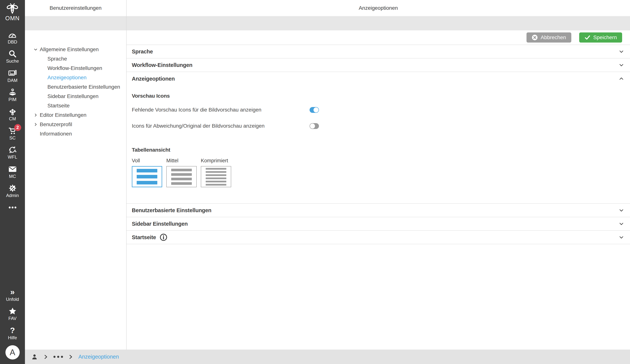 The width and height of the screenshot is (630, 364). I want to click on close-circle-icon, so click(535, 38).